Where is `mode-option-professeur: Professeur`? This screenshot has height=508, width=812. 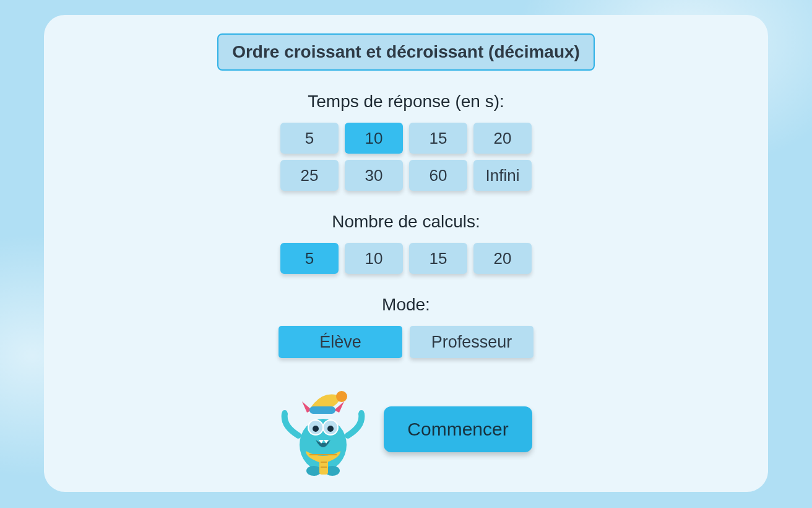
mode-option-professeur: Professeur is located at coordinates (472, 342).